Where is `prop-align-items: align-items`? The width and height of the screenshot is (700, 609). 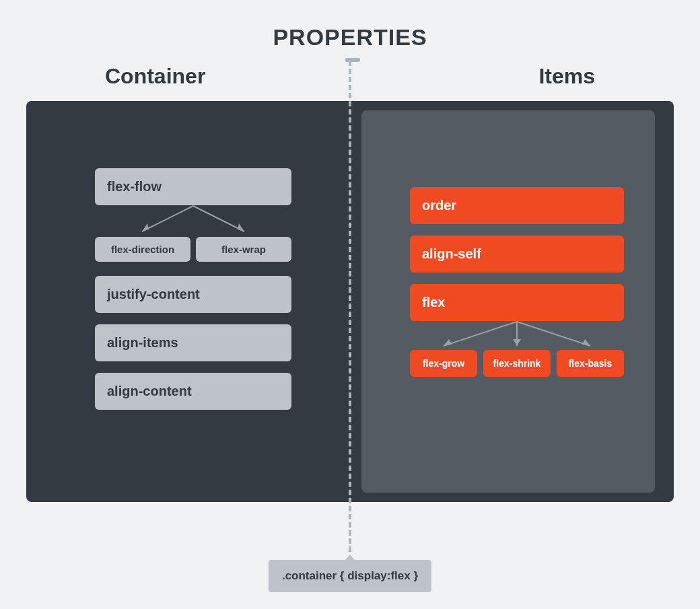 prop-align-items: align-items is located at coordinates (193, 343).